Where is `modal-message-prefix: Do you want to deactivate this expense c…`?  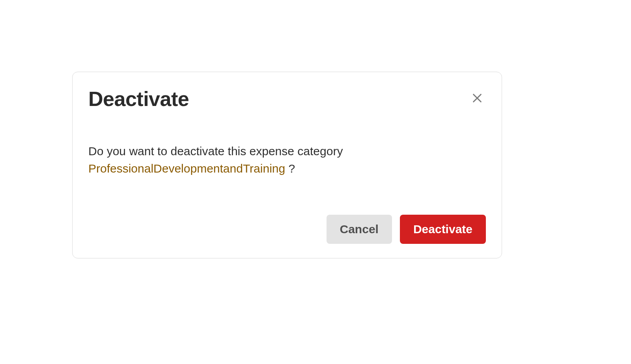
modal-message-prefix: Do you want to deactivate this expense c… is located at coordinates (215, 151).